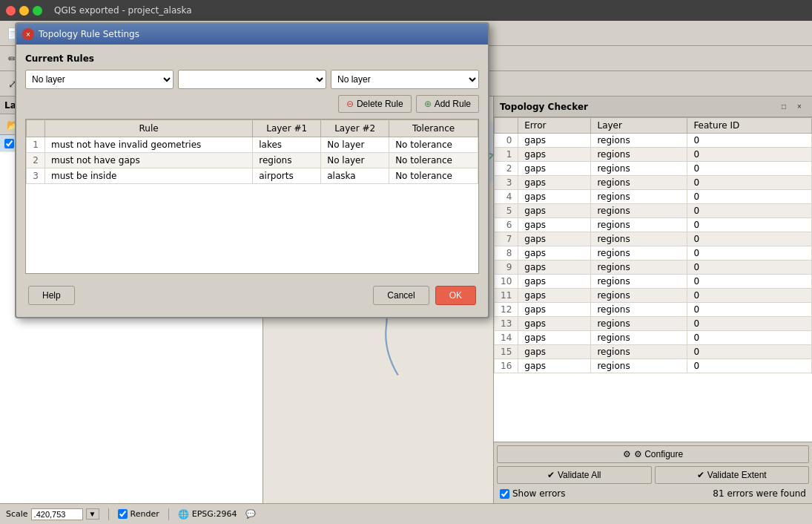 This screenshot has height=524, width=812. Describe the element at coordinates (287, 145) in the screenshot. I see `rule-layer1: lakes` at that location.